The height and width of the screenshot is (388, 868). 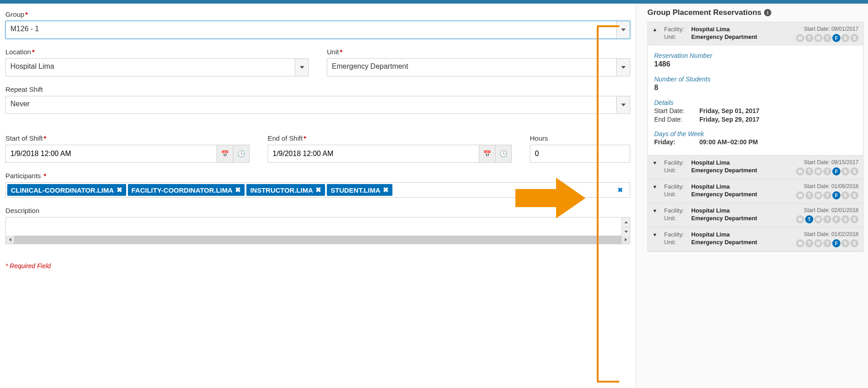 I want to click on location-dropdown-btn, so click(x=302, y=67).